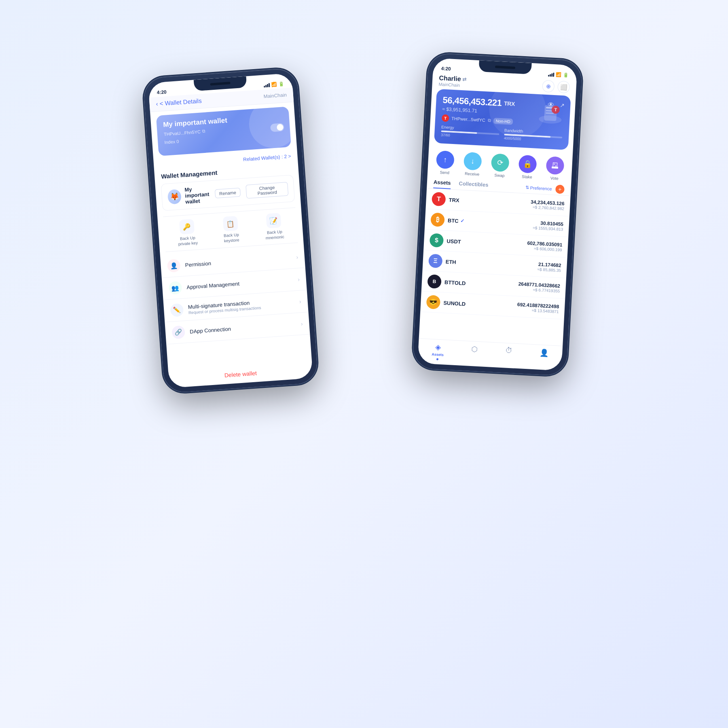 This screenshot has height=728, width=728. I want to click on eth-name: ETH, so click(491, 264).